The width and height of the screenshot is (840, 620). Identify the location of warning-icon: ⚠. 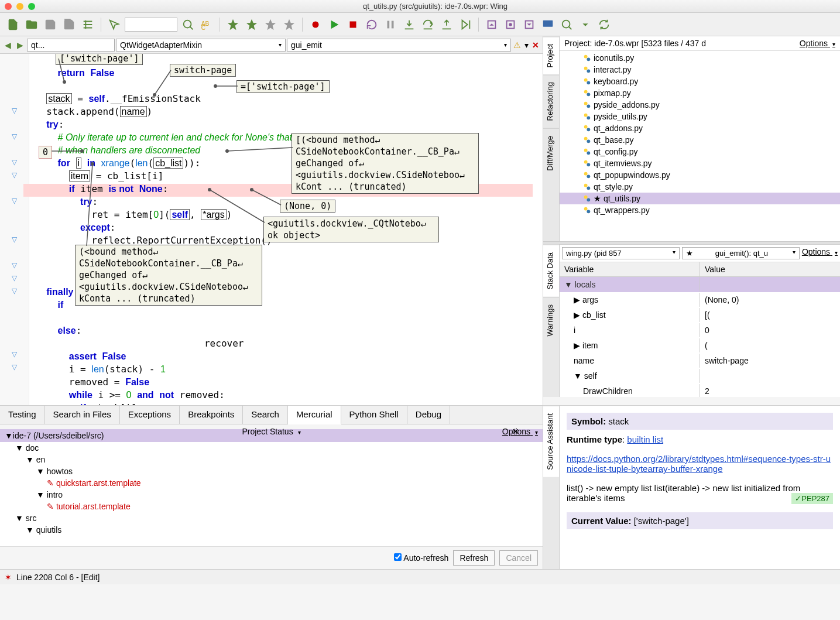
(517, 45).